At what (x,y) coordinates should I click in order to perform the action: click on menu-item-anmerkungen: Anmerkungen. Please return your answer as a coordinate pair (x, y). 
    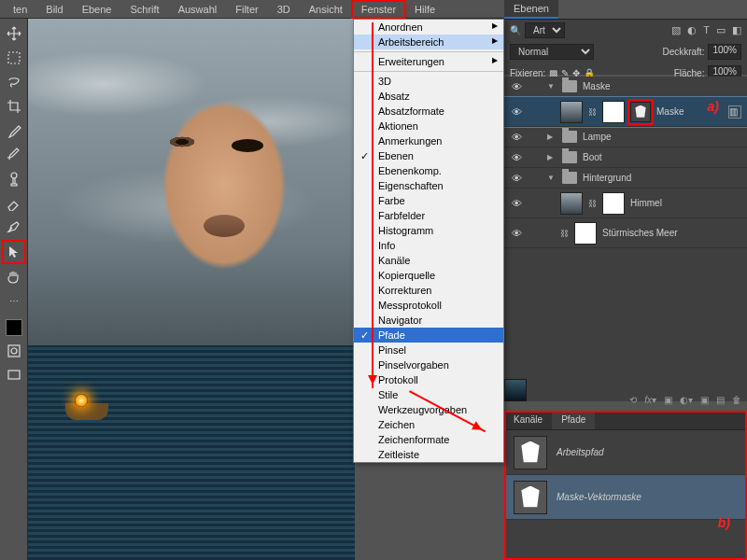
    Looking at the image, I should click on (429, 141).